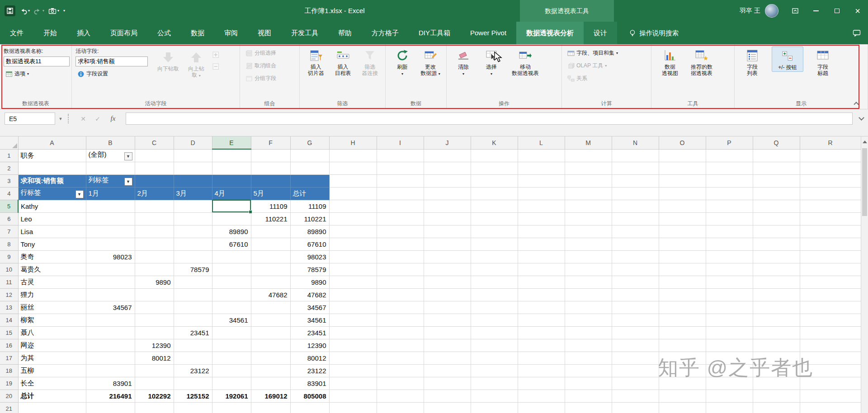 The height and width of the screenshot is (413, 868). What do you see at coordinates (858, 11) in the screenshot?
I see `close-button: ×` at bounding box center [858, 11].